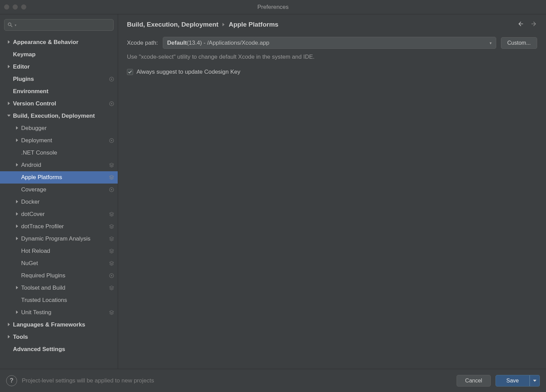 The height and width of the screenshot is (392, 546). I want to click on tree-item-label: Coverage, so click(65, 190).